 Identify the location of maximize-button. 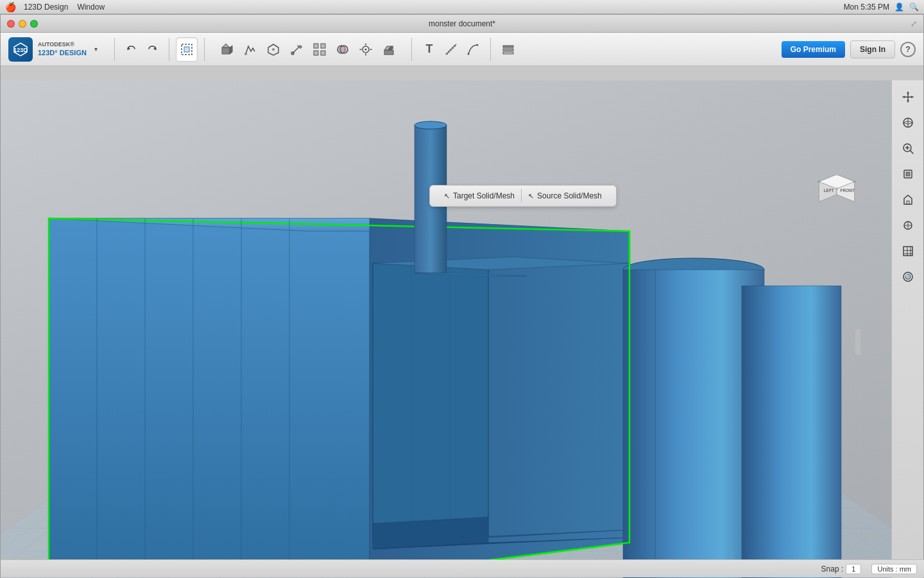
(34, 24).